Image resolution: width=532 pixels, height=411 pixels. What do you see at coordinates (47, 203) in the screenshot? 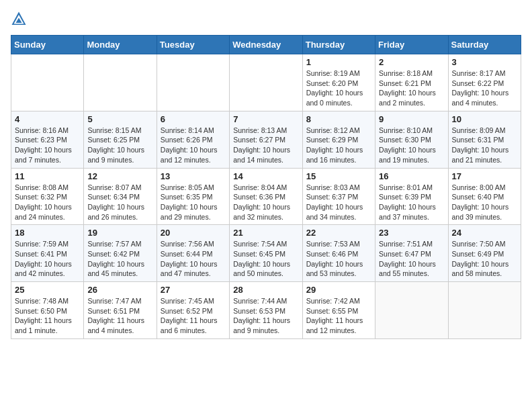
I see `day-info: Sunrise: 8:08 AM Sunset: 6:32 PM Dayligh…` at bounding box center [47, 203].